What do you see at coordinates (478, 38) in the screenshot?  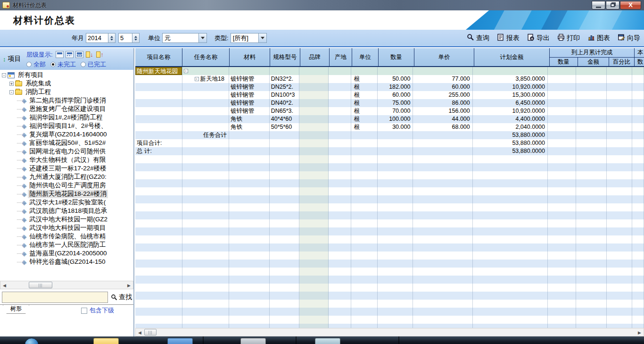 I see `toolbar-button-search: 查询` at bounding box center [478, 38].